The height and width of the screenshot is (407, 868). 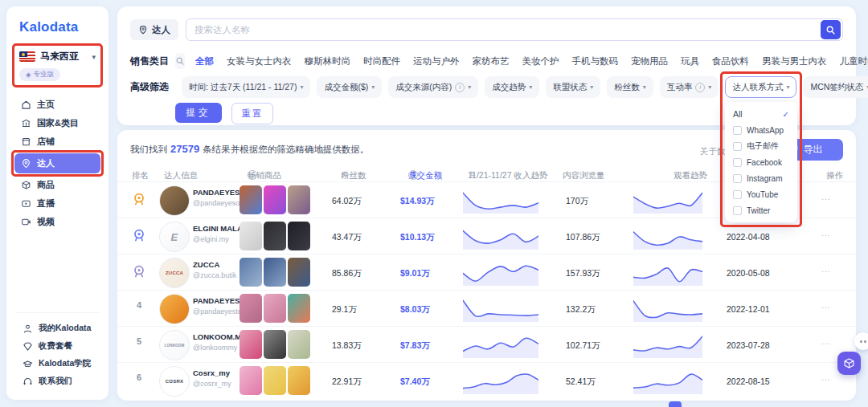 I want to click on filter-engagement-rate: 互动率i▾, so click(x=690, y=87).